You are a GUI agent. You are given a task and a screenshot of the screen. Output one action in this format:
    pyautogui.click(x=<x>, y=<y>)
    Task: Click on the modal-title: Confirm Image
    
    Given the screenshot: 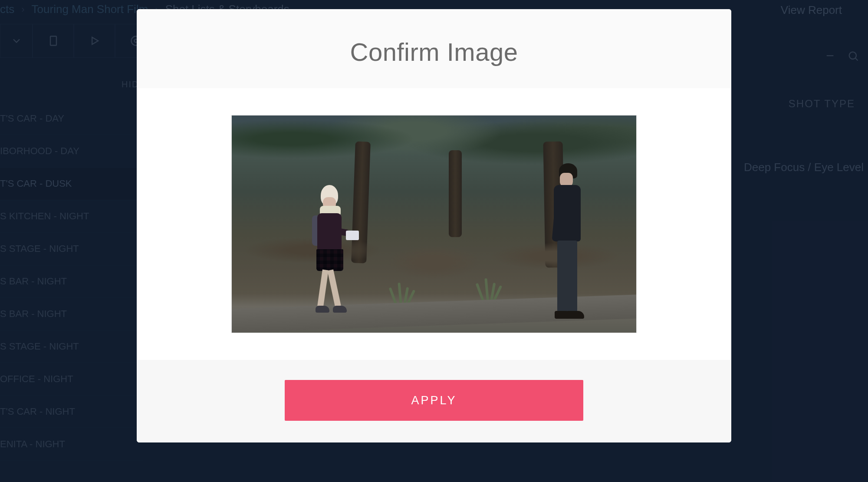 What is the action you would take?
    pyautogui.click(x=434, y=52)
    